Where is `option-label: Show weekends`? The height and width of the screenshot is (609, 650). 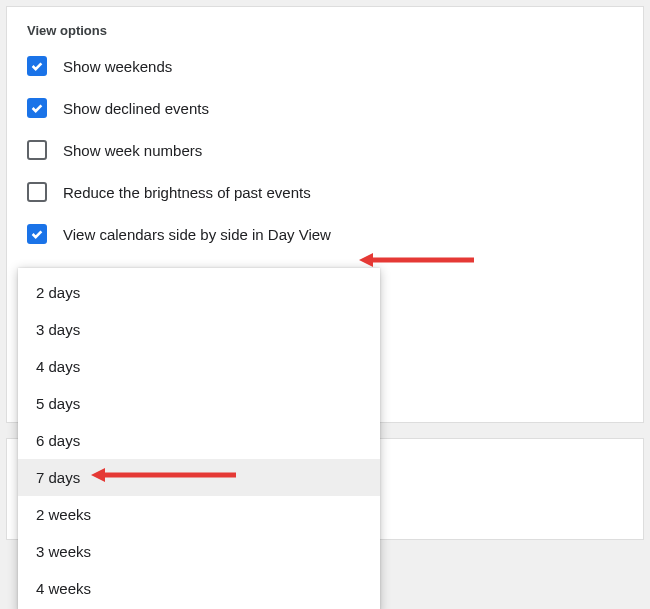
option-label: Show weekends is located at coordinates (118, 66).